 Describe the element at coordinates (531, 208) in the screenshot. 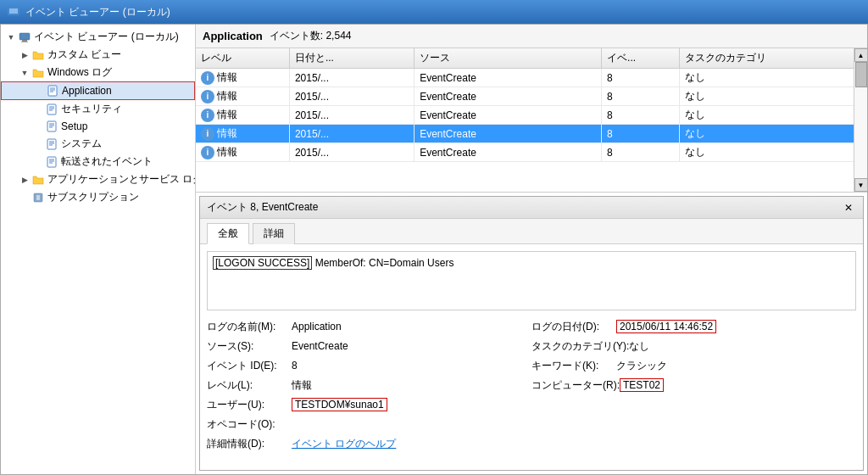

I see `detail-header: イベント 8, EventCreate ✕` at that location.